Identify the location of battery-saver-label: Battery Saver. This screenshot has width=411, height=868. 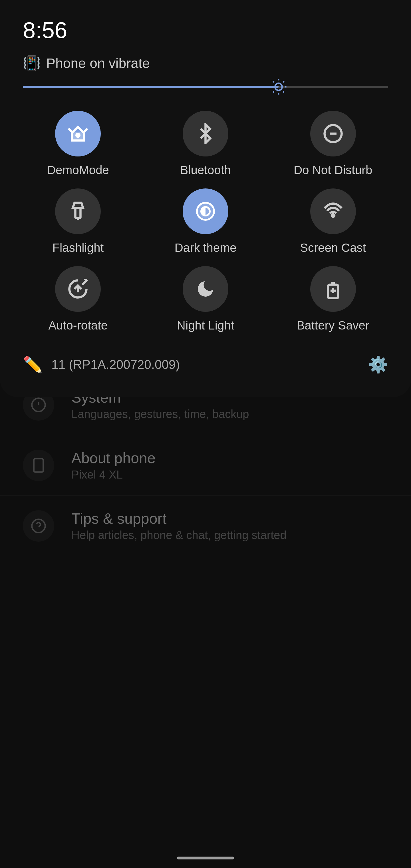
(333, 326).